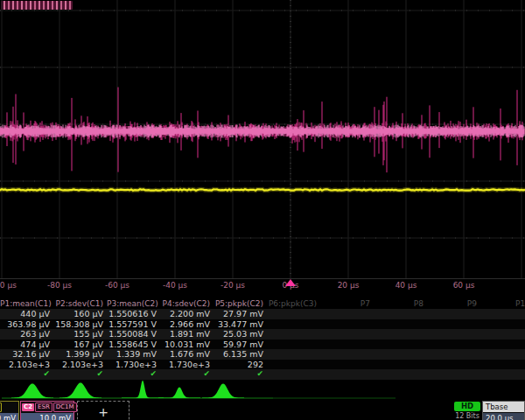 The width and height of the screenshot is (525, 420). I want to click on param-header-p6: P6:pkpk(C3), so click(294, 304).